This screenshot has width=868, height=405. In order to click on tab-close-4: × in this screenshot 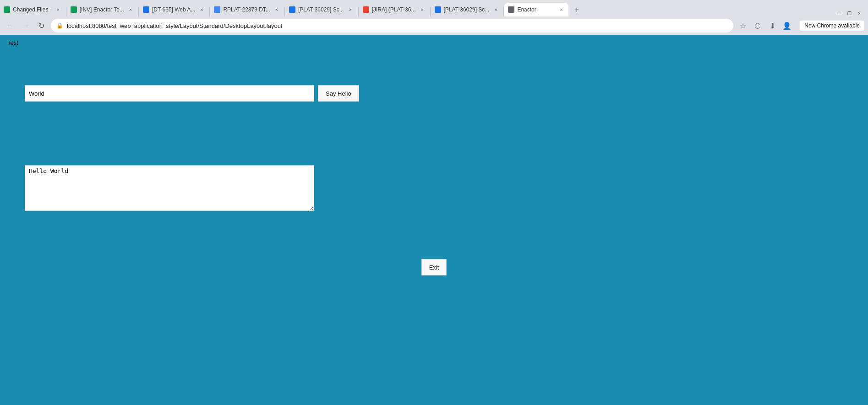, I will do `click(277, 10)`.